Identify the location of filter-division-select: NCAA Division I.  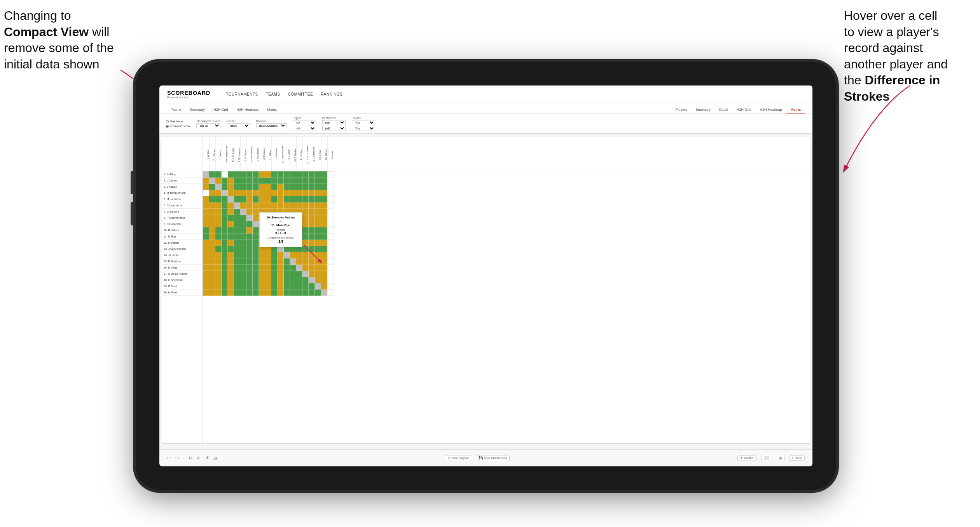
(271, 126).